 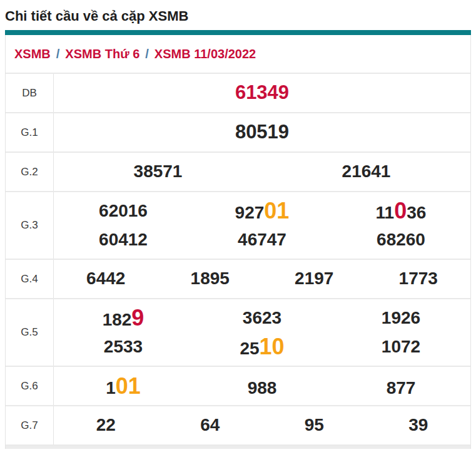 I want to click on value-line: 61349, so click(x=262, y=93).